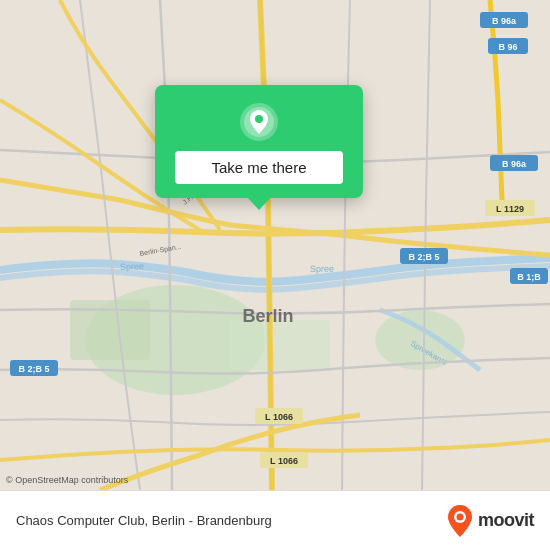  I want to click on moovit-logo: moovit, so click(490, 521).